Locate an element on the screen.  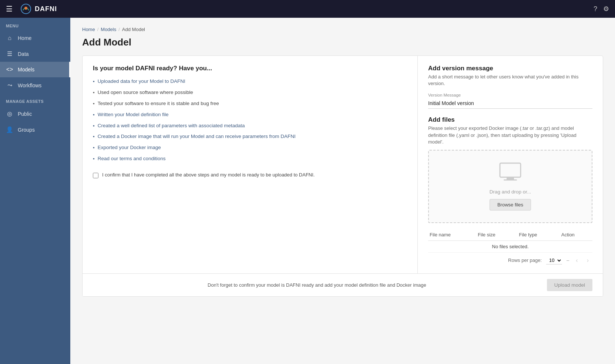
checklist-item-5: Created a Docker image that will run you… is located at coordinates (250, 137).